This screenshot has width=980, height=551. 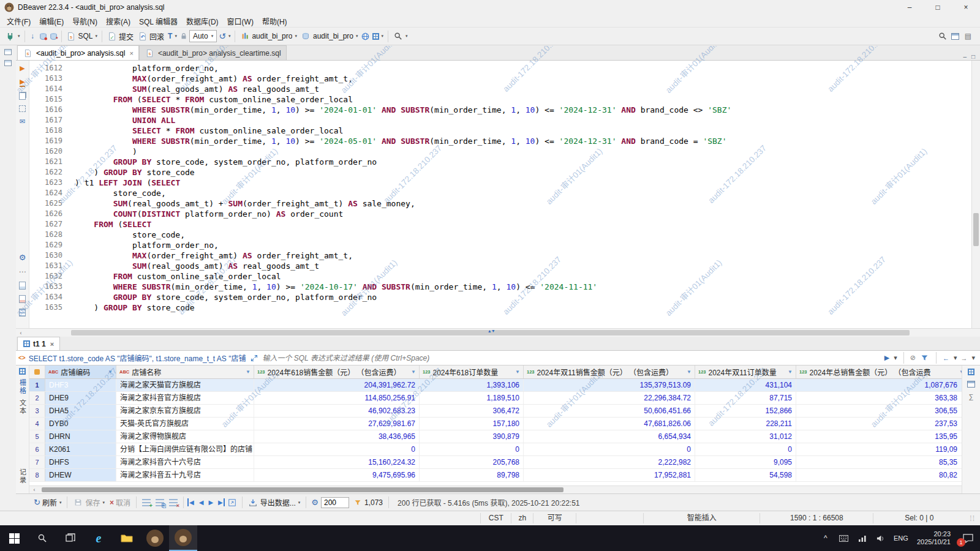 I want to click on start-button, so click(x=14, y=538).